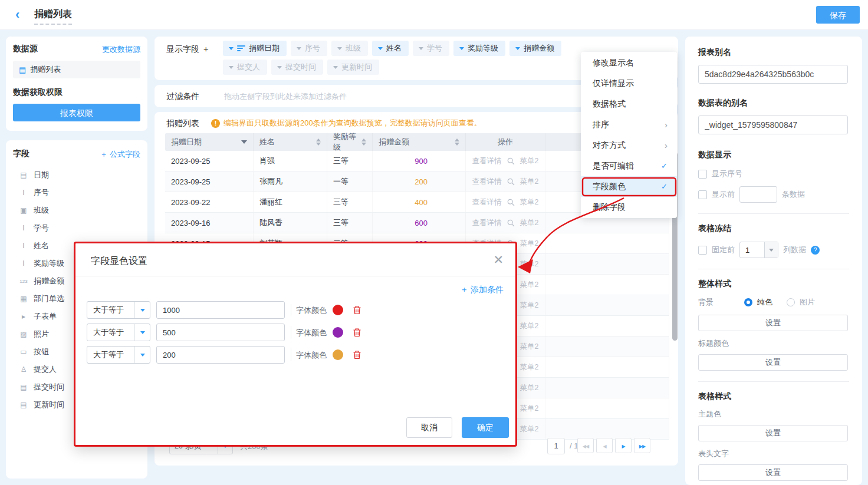 The image size is (868, 485). Describe the element at coordinates (120, 154) in the screenshot. I see `add-formula-field-link: ＋ 公式字段` at that location.